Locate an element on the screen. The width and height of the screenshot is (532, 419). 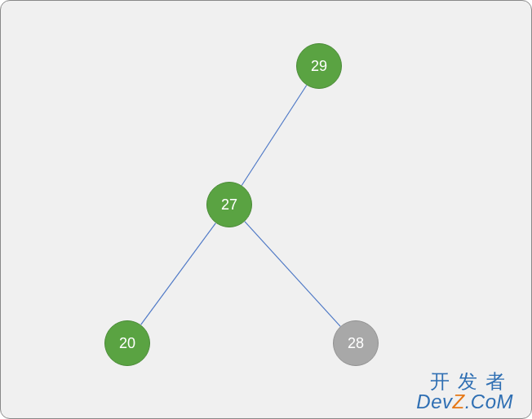
tree-node-20: 20 is located at coordinates (127, 343).